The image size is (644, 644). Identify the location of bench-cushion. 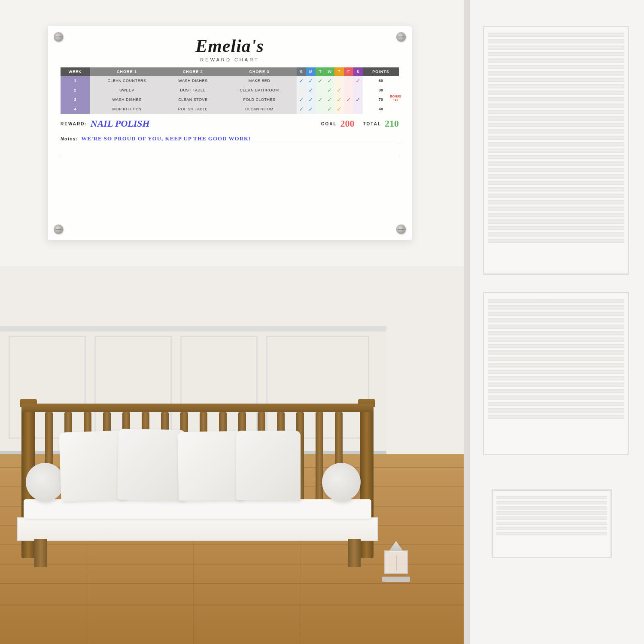
(197, 509).